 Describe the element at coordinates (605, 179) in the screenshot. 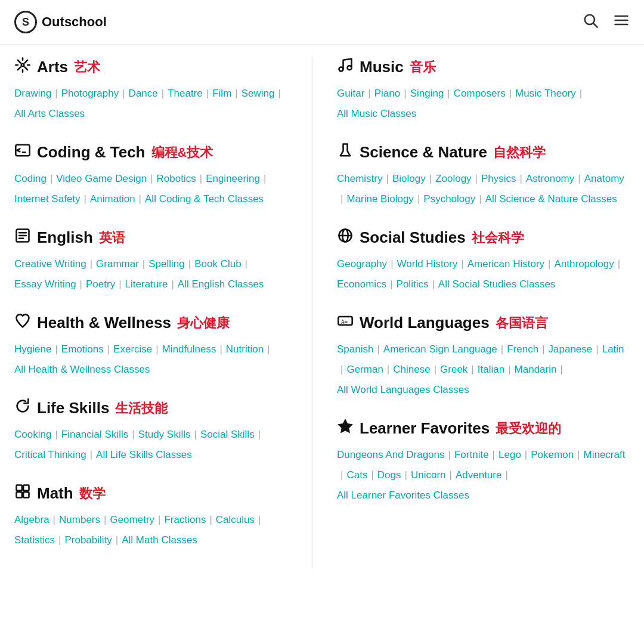

I see `link-anatomy: Anatomy` at that location.